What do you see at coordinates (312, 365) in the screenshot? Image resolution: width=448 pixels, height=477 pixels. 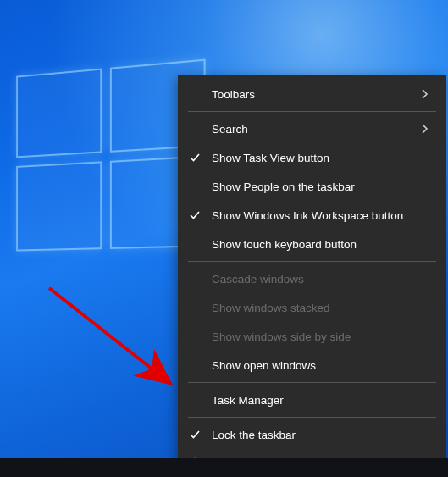 I see `menu-item-show-open-windows: Show open windows` at bounding box center [312, 365].